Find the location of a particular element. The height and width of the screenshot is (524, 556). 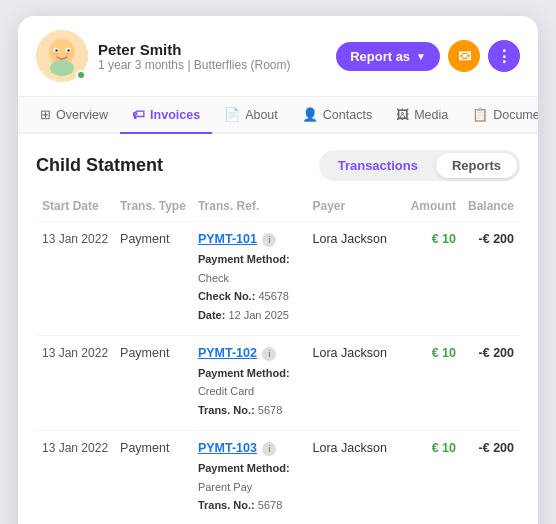

tab-media-label: Media is located at coordinates (431, 115).